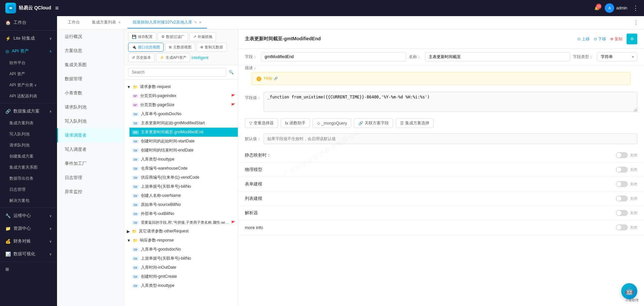  Describe the element at coordinates (142, 58) in the screenshot. I see `history-button: ↺ 历史版本` at that location.